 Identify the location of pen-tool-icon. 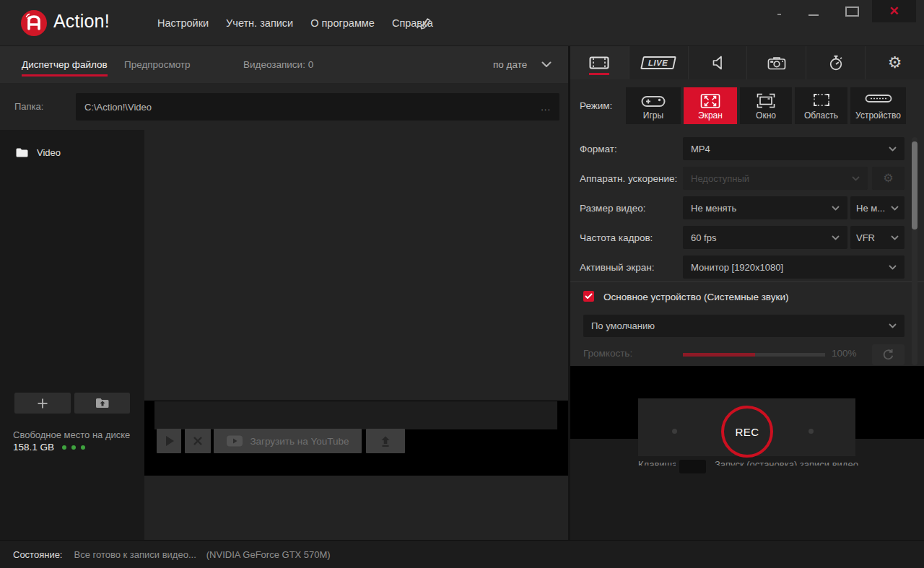
(424, 23).